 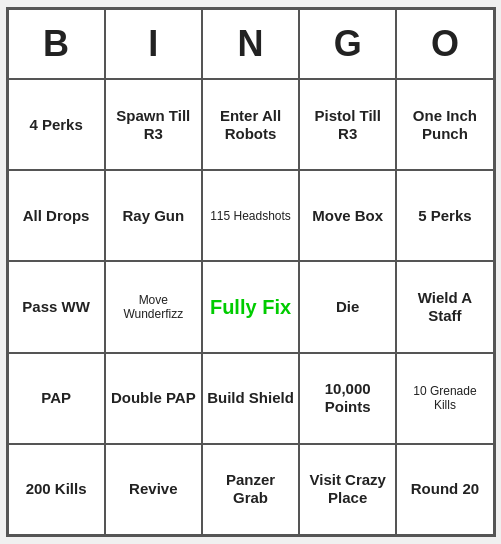 I want to click on bingo-cell: 4 Perks, so click(x=56, y=124).